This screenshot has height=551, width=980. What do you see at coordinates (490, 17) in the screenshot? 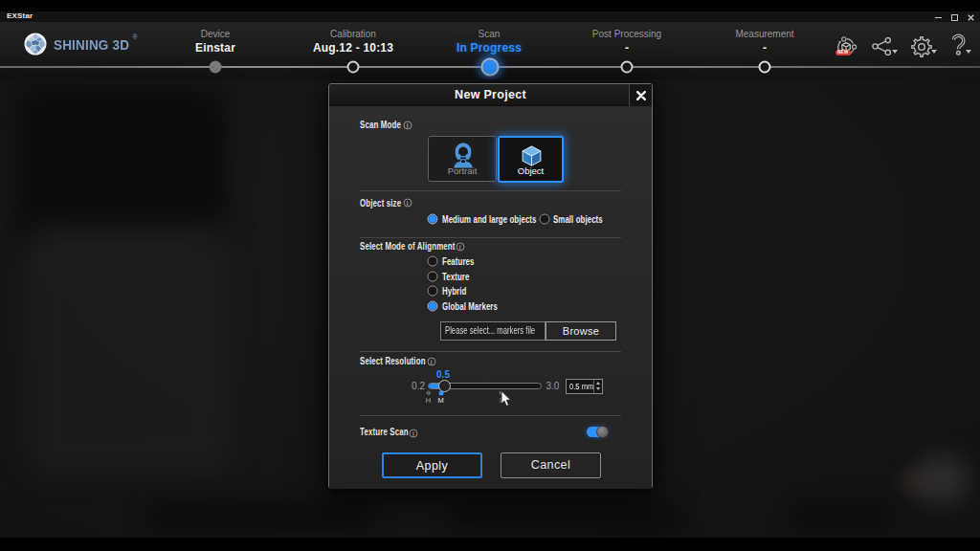
I see `window-titlebar: EXStar` at bounding box center [490, 17].